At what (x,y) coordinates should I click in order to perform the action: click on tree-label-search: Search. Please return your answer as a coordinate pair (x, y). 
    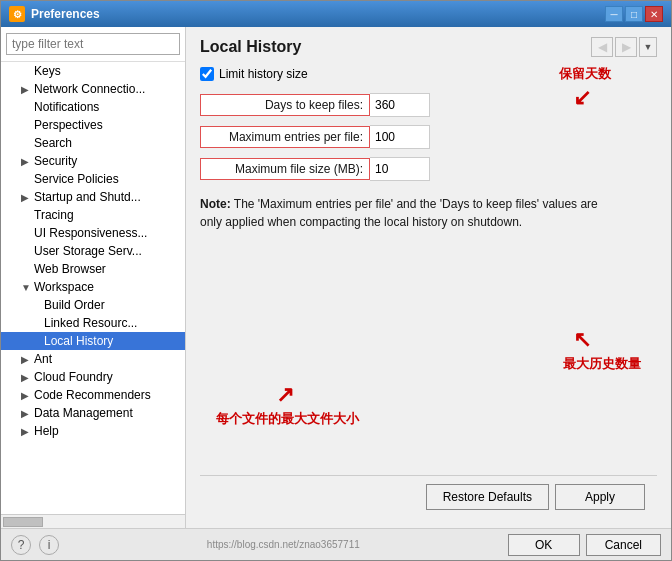
    Looking at the image, I should click on (53, 143).